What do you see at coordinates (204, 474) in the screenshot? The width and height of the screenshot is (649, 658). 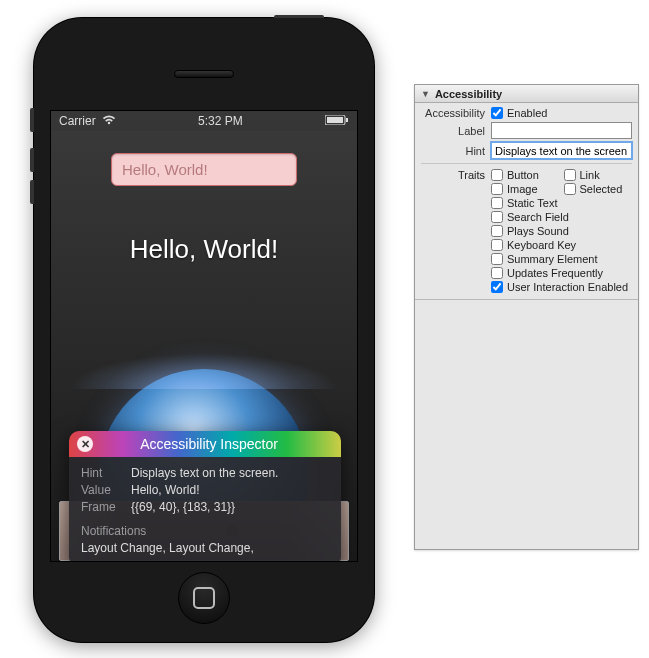 I see `hint-value: Displays text on the screen.` at bounding box center [204, 474].